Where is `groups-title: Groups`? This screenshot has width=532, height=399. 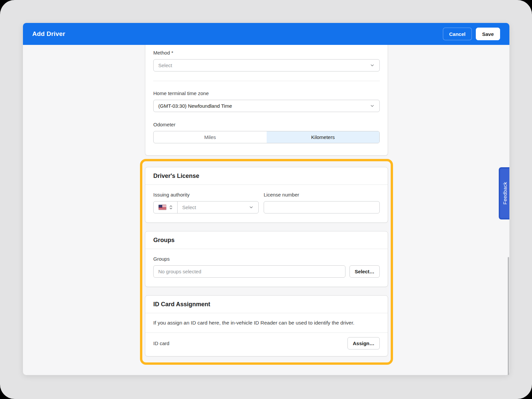
groups-title: Groups is located at coordinates (164, 240).